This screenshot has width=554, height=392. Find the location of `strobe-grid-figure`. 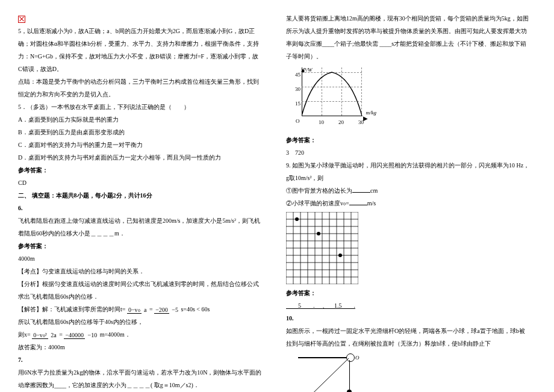

strobe-grid-figure is located at coordinates (322, 248).